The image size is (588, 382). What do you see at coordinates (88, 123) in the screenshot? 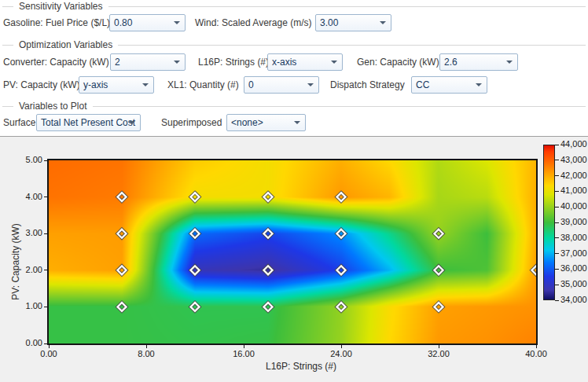
I see `surface-select: Total Net Present Cost` at bounding box center [88, 123].